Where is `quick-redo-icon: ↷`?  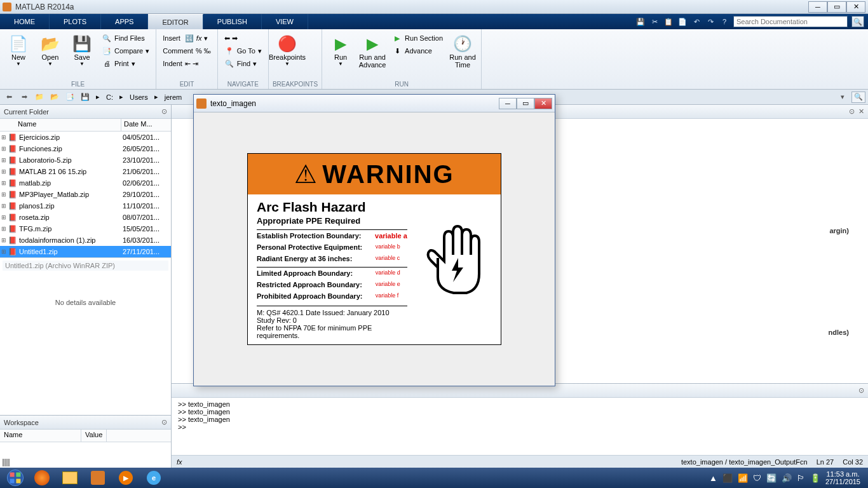 quick-redo-icon: ↷ is located at coordinates (710, 22).